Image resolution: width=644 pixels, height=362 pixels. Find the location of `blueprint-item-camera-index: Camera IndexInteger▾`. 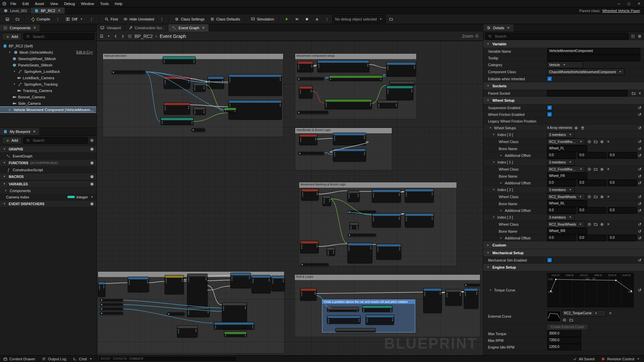

blueprint-item-camera-index: Camera IndexInteger▾ is located at coordinates (48, 197).